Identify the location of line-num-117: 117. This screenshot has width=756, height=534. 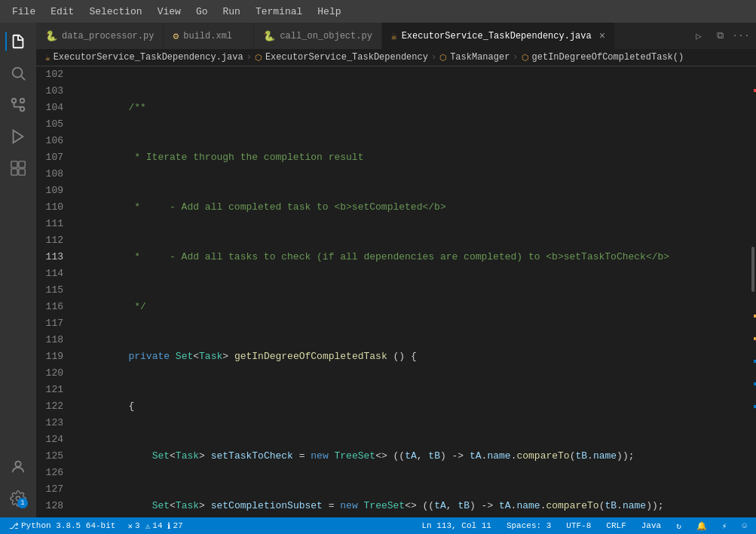
(56, 324).